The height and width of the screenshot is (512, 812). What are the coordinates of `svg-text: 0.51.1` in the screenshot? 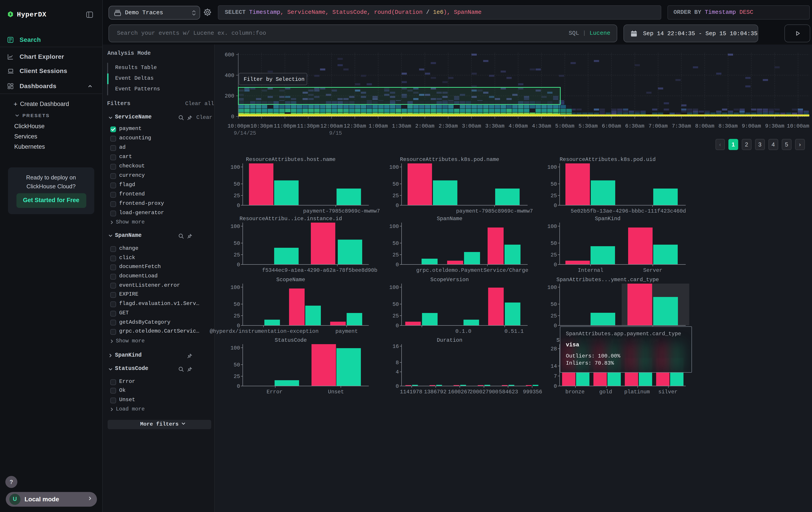 It's located at (514, 331).